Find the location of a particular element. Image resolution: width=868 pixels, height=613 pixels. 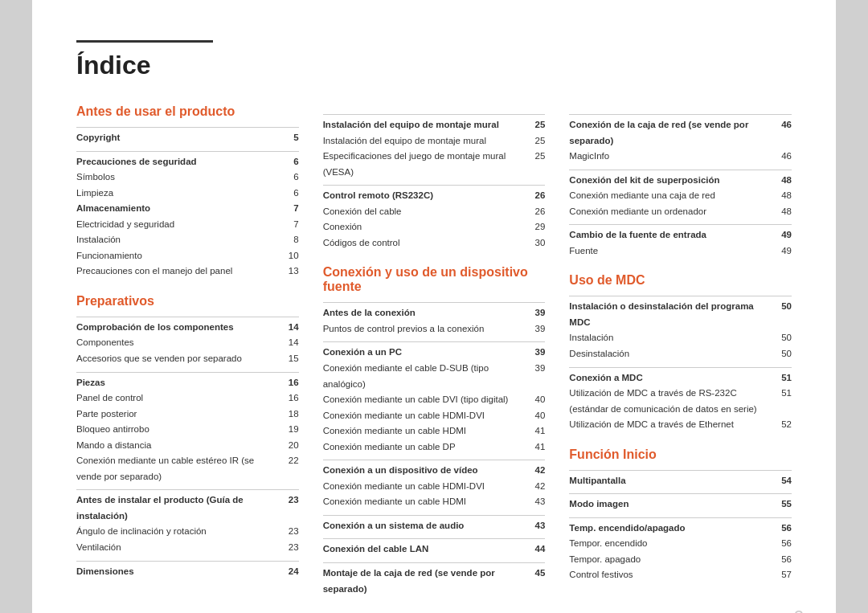

toc-group-caja-red-conexion: Conexión de la caja de red (se vende por… is located at coordinates (680, 141).